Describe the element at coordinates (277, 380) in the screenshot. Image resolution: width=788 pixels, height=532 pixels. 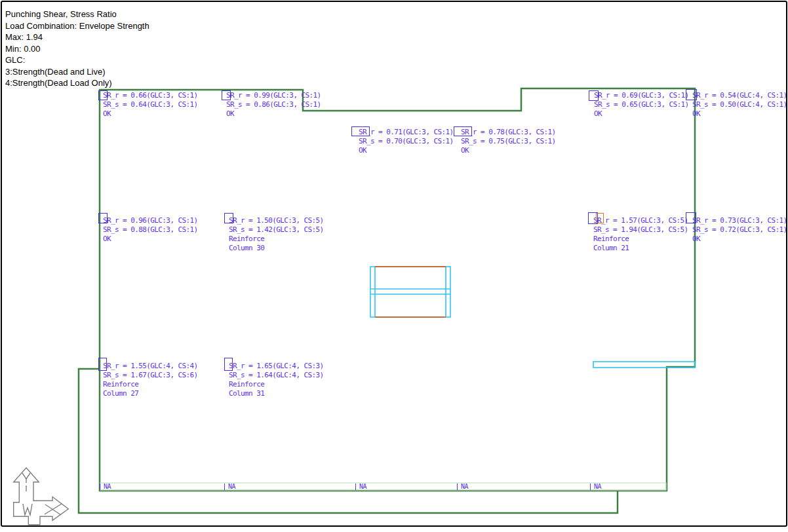
I see `punching-check-annotation: SR_r = 1.65(GLC:4, CS:3)SR_s = 1.64(GLC:…` at that location.